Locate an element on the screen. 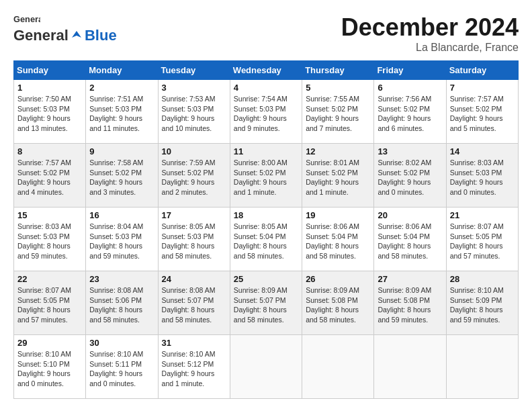 Image resolution: width=532 pixels, height=411 pixels. day-detail: Sunrise: 7:59 AM Sunset: 5:02 PM Dayligh… is located at coordinates (194, 177).